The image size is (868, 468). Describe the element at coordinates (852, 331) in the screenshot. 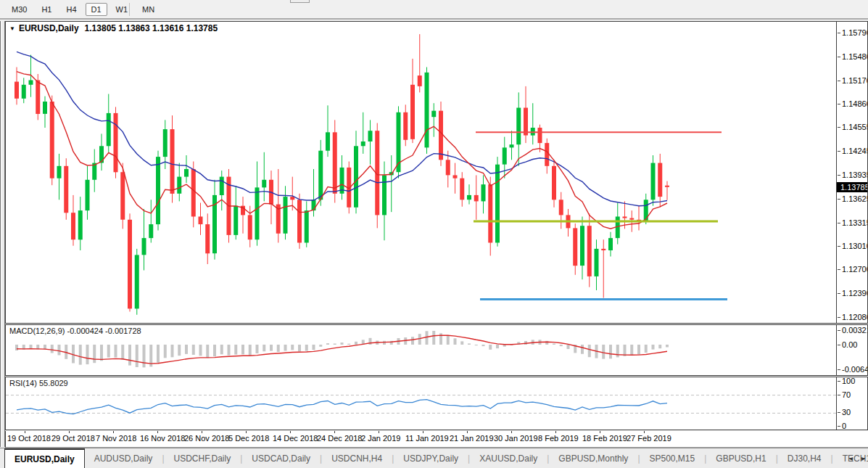

I see `macd-axis-label: 0.003216` at that location.